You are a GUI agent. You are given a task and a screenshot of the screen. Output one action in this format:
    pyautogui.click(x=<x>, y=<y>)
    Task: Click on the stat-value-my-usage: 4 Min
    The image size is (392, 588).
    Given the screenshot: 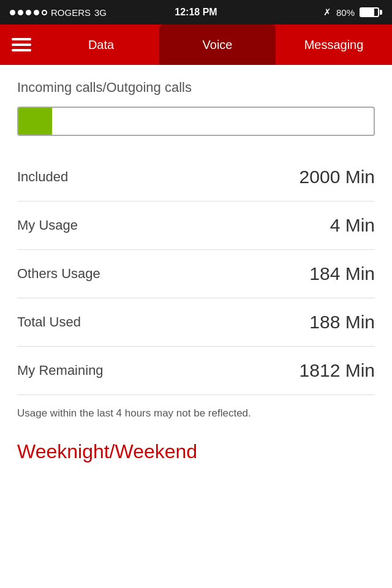 What is the action you would take?
    pyautogui.click(x=353, y=225)
    